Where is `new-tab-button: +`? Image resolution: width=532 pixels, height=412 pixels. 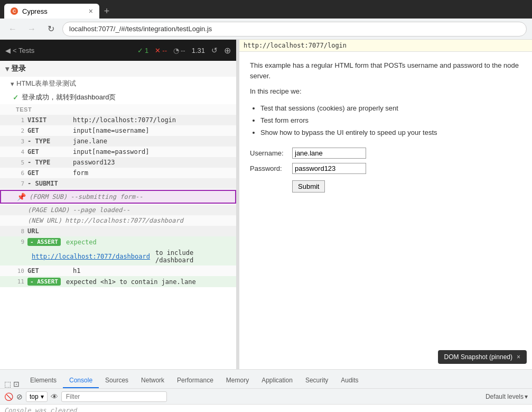
new-tab-button: + is located at coordinates (107, 11).